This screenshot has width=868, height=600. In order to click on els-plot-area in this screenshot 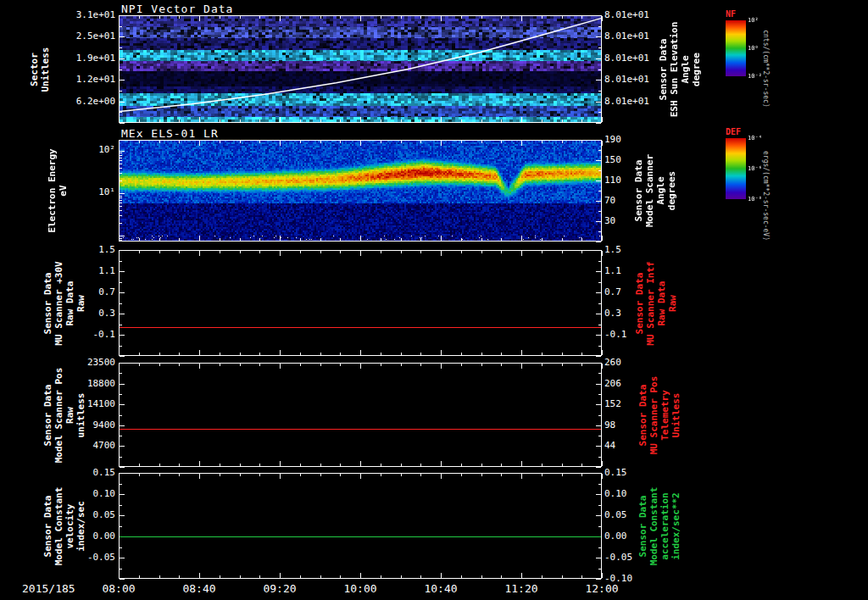, I will do `click(360, 191)`.